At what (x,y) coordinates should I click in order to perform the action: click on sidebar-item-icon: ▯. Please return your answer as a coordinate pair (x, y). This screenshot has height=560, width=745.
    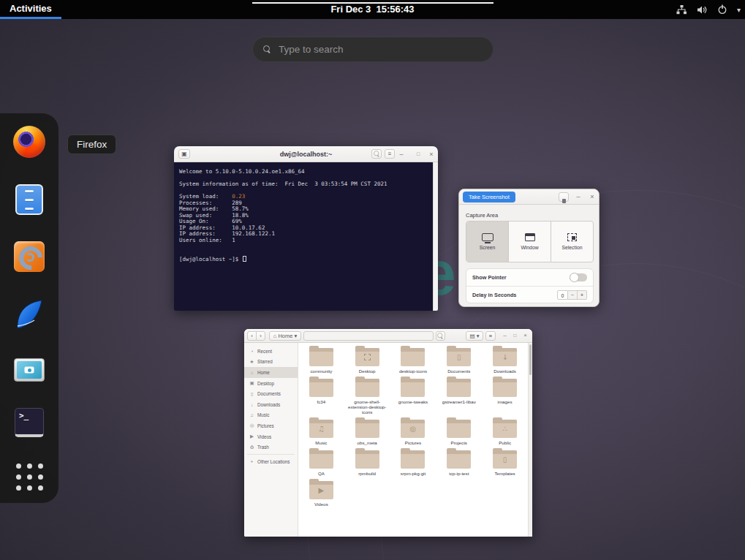
    Looking at the image, I should click on (252, 394).